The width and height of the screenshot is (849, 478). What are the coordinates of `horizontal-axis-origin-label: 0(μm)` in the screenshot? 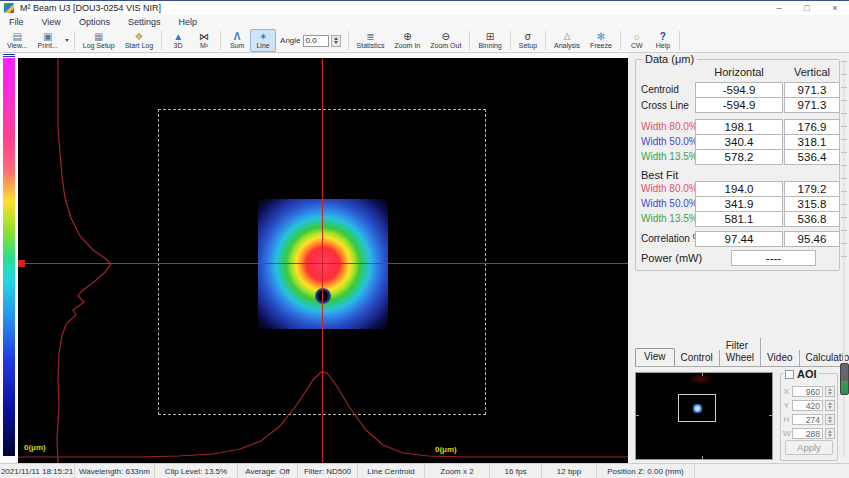 It's located at (446, 450).